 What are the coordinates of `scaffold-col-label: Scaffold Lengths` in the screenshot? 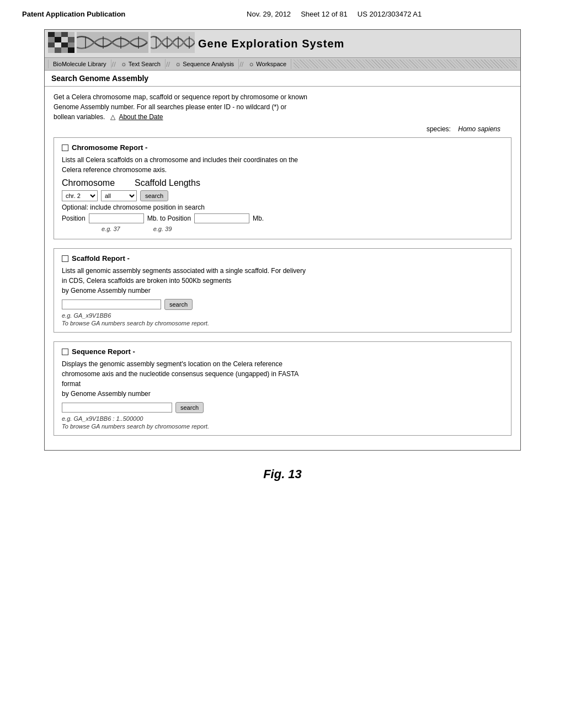 It's located at (168, 183).